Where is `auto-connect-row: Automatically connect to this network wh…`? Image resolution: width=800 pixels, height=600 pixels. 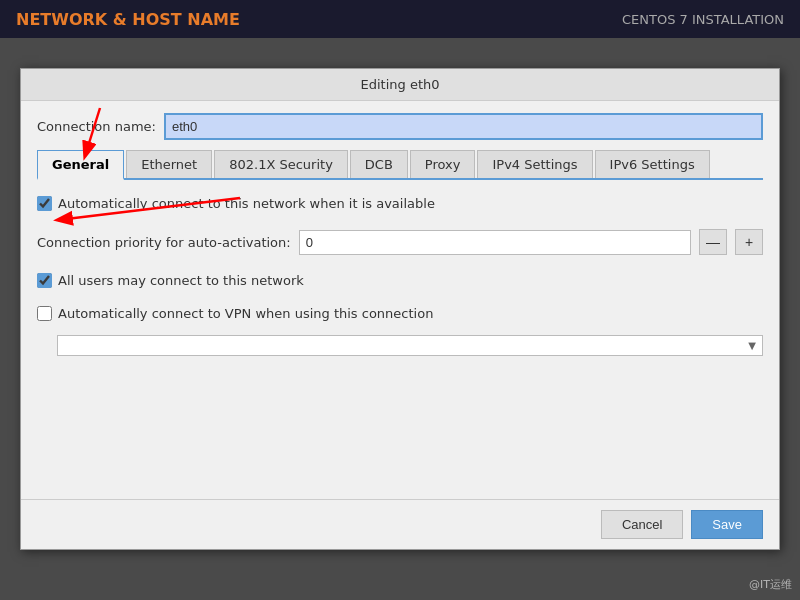
auto-connect-row: Automatically connect to this network wh… is located at coordinates (400, 204).